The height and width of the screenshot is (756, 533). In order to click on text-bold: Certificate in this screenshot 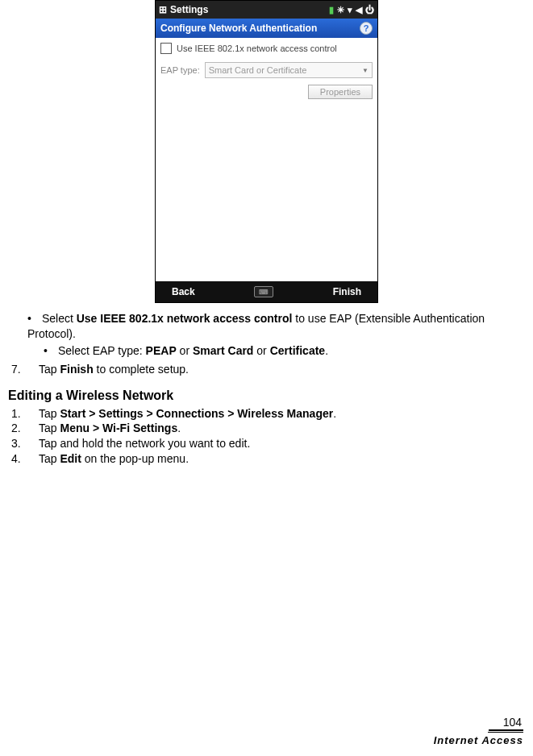, I will do `click(298, 351)`.